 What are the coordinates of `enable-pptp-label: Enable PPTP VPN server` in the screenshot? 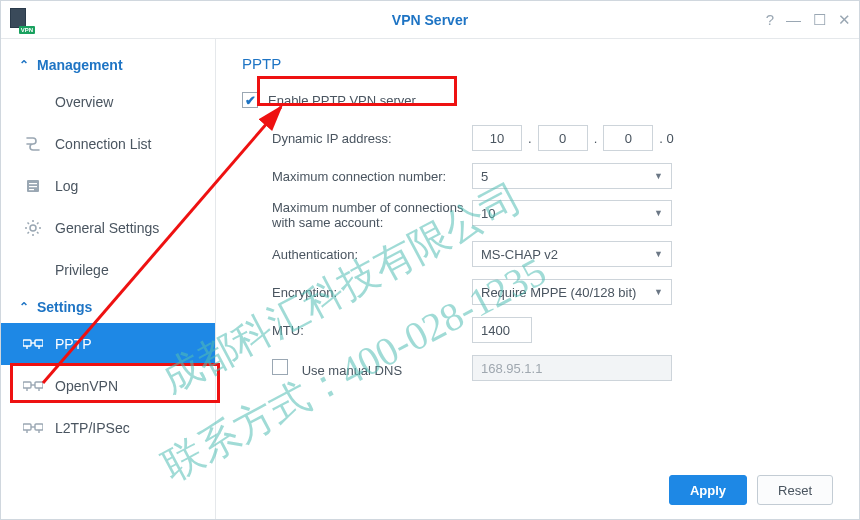 It's located at (342, 100).